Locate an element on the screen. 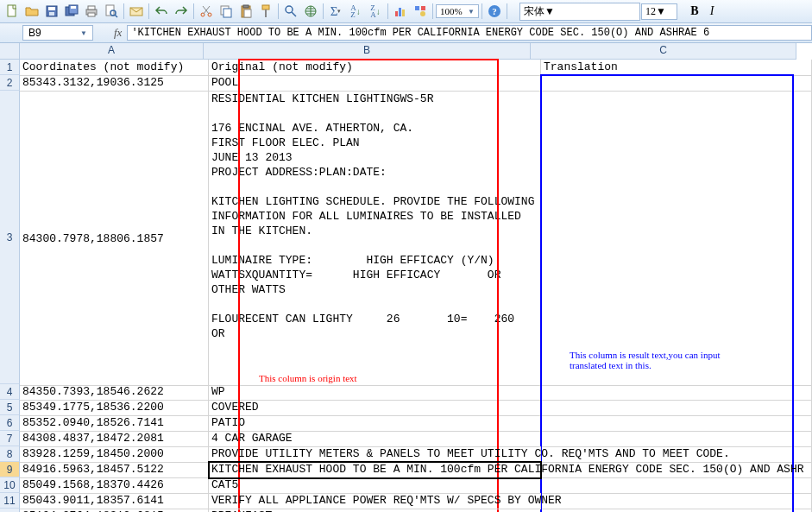  sort-asc-icon: AZ↓ is located at coordinates (356, 11).